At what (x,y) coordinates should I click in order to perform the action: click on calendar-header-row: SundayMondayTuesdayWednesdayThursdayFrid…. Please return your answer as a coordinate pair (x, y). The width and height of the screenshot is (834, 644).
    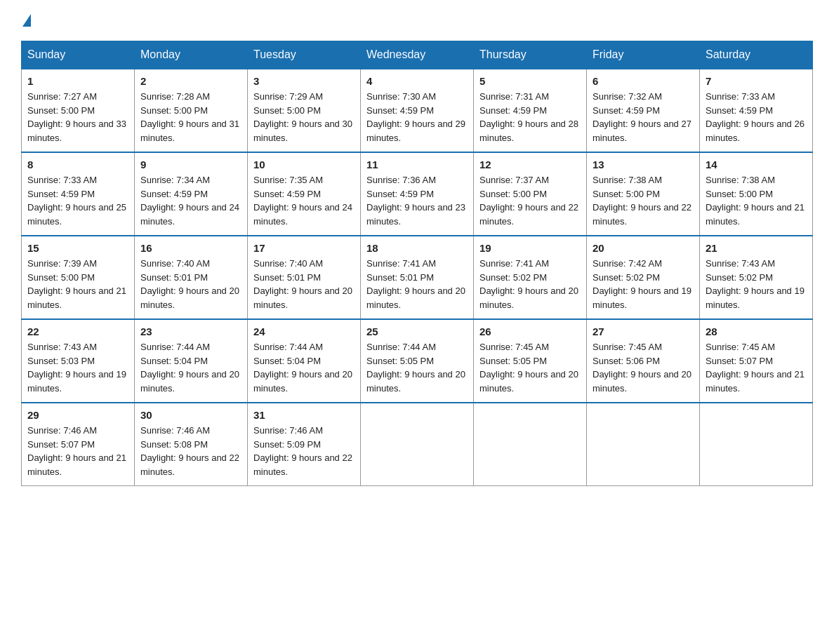
    Looking at the image, I should click on (417, 55).